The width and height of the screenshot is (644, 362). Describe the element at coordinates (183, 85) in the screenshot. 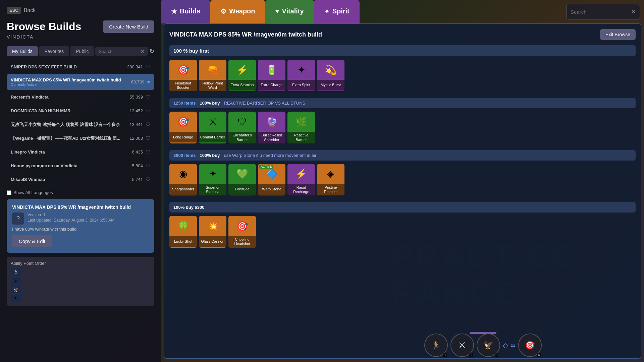

I see `item-name: Headshot Booster` at that location.